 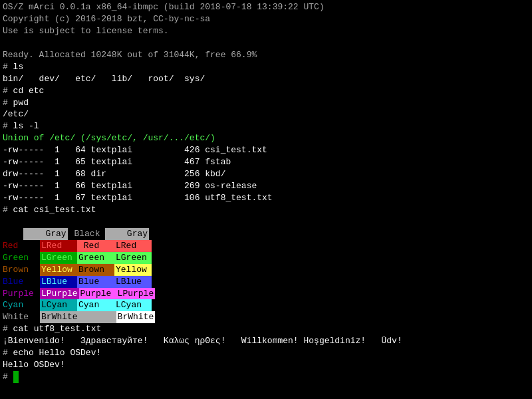 What do you see at coordinates (49, 210) in the screenshot?
I see `prompt-5: # cat csi_test.txt` at bounding box center [49, 210].